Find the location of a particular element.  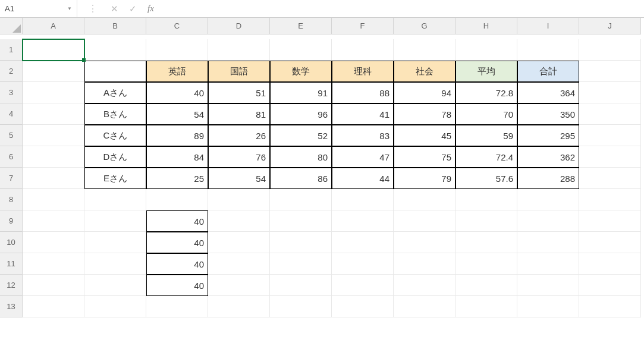

cell-J3 is located at coordinates (610, 93).